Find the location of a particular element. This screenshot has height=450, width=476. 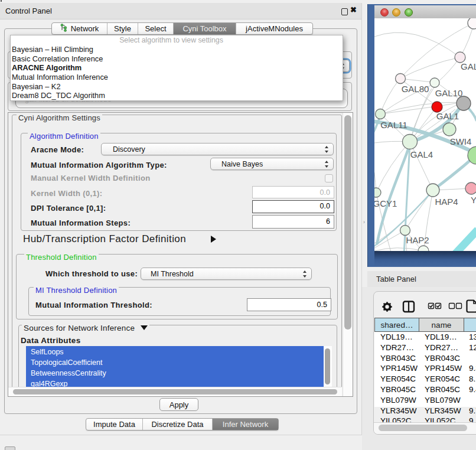

svg-text: HAP4 is located at coordinates (446, 202).